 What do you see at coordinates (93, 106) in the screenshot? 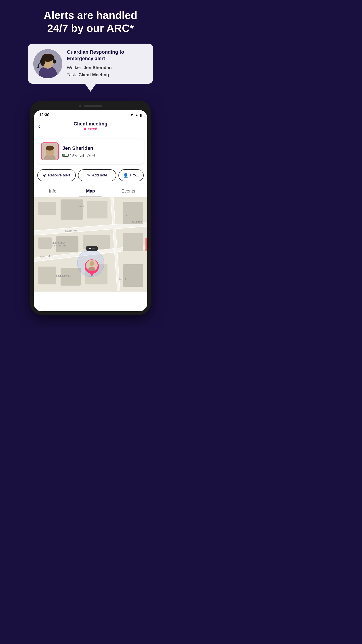
I see `speaker-grill` at bounding box center [93, 106].